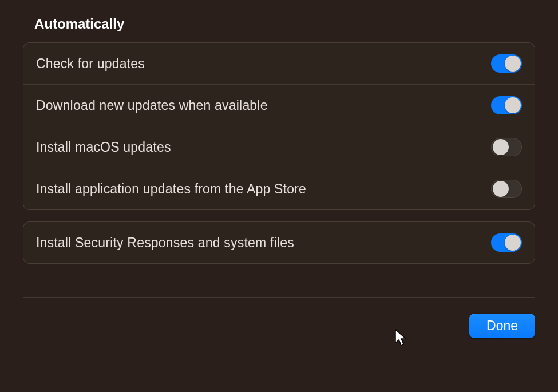 The image size is (558, 392). Describe the element at coordinates (506, 64) in the screenshot. I see `toggle-check-for-updates` at that location.